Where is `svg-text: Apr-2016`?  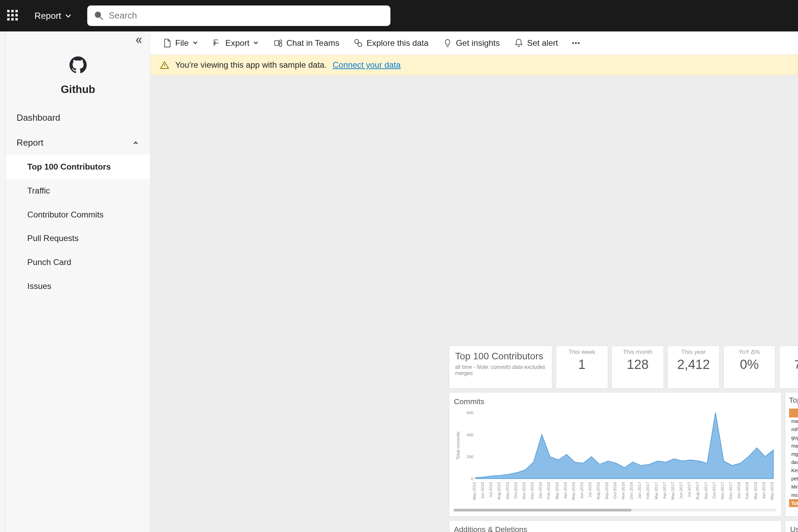 svg-text: Apr-2016 is located at coordinates (565, 490).